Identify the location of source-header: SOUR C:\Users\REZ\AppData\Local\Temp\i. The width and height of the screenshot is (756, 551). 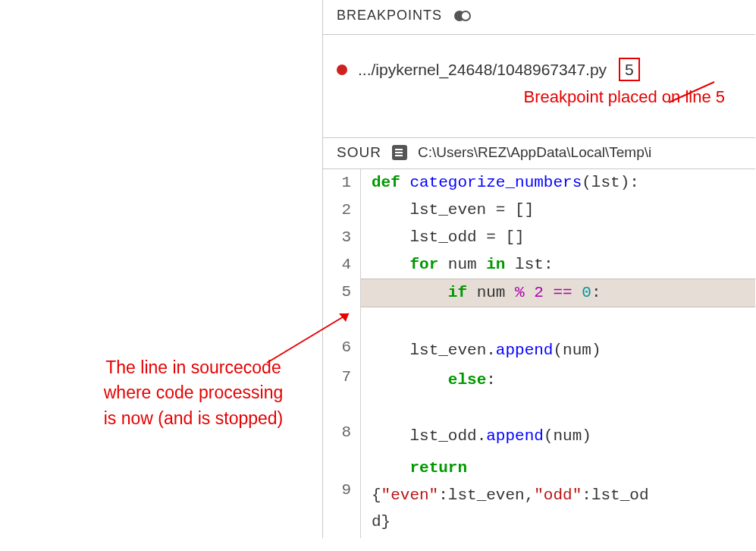
(539, 153).